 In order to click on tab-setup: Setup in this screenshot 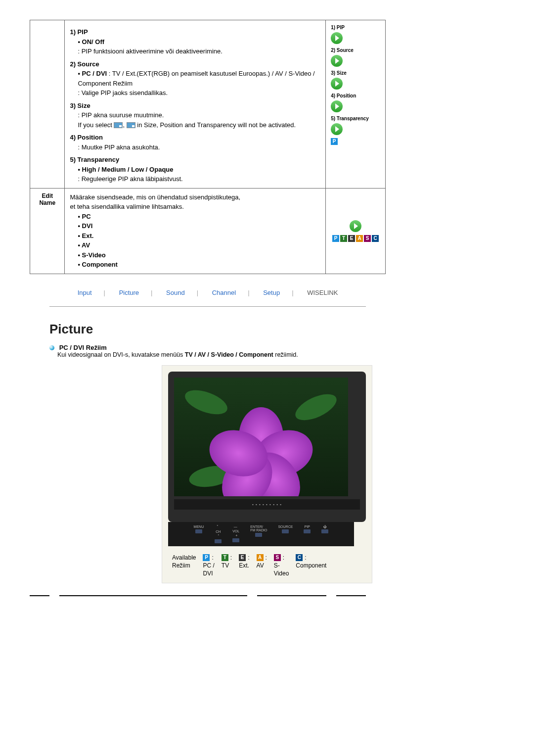, I will do `click(271, 293)`.